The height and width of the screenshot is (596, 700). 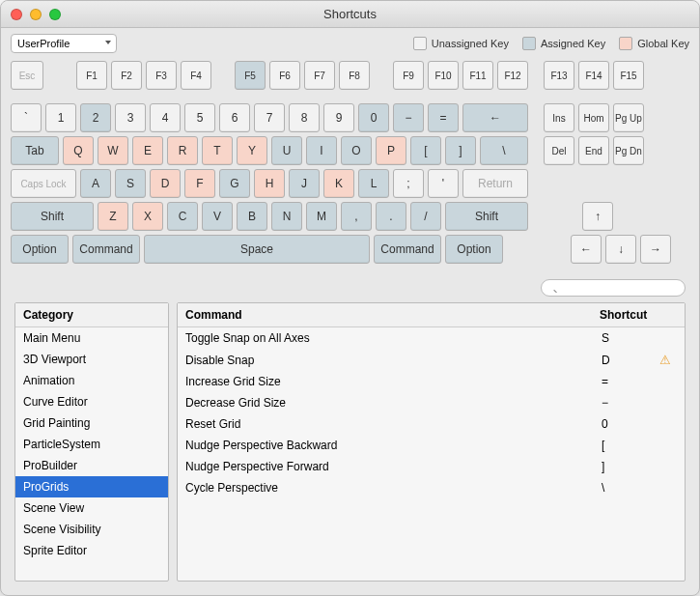 What do you see at coordinates (252, 151) in the screenshot?
I see `key-y: Y` at bounding box center [252, 151].